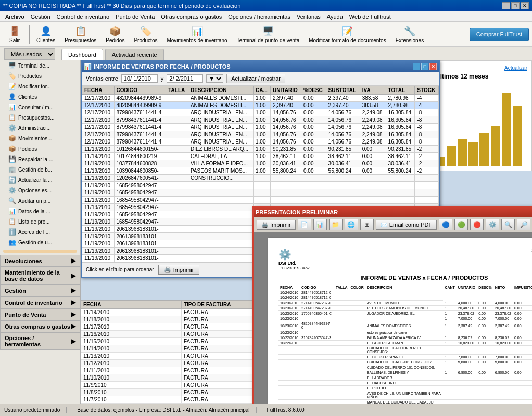 The height and width of the screenshot is (416, 532). I want to click on prev-search-btn: 🔍, so click(508, 225).